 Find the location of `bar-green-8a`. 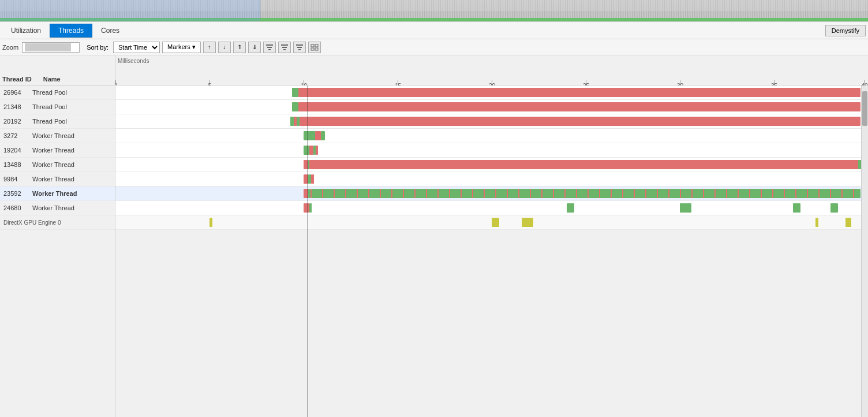

bar-green-8a is located at coordinates (310, 208).